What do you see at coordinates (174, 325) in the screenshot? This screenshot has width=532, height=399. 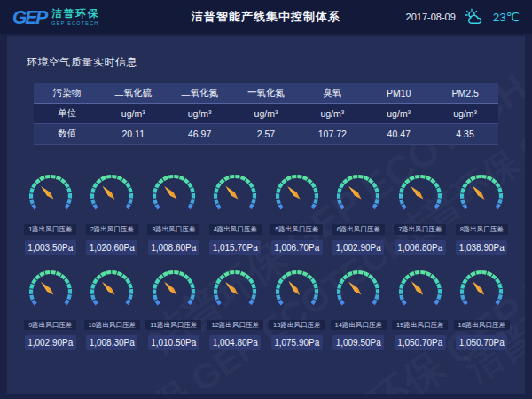 I see `gauge-label: 11路出风口压差` at bounding box center [174, 325].